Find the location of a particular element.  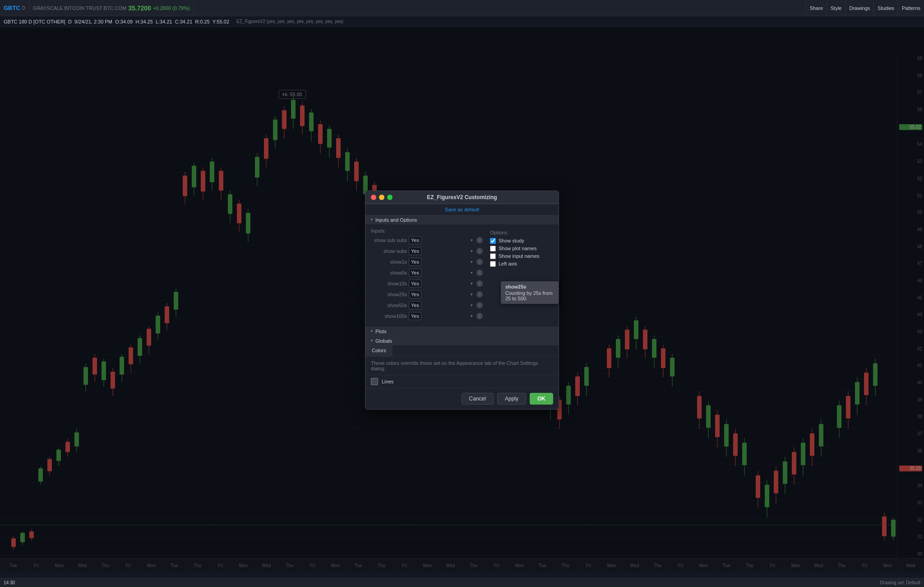

input-row-show5s: show5s YesNo i is located at coordinates (427, 273).